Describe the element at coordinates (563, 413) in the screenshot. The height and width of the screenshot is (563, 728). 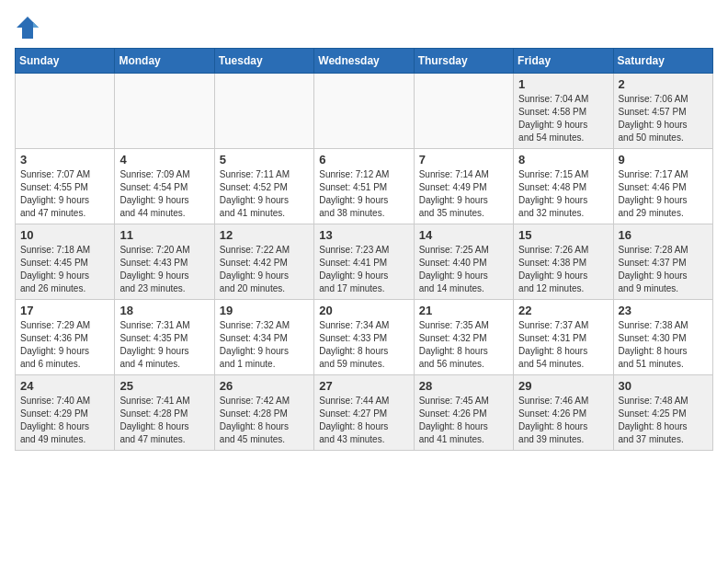
I see `calendar-cell: 29Sunrise: 7:46 AM Sunset: 4:26 PM Dayli…` at that location.